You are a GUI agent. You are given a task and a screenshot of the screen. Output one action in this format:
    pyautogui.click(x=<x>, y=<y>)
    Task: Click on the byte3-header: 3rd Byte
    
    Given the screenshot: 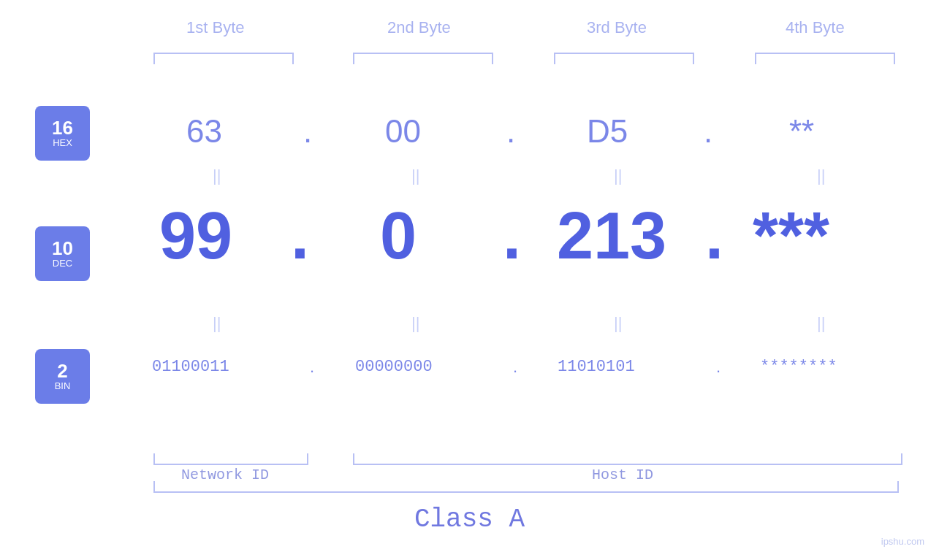 What is the action you would take?
    pyautogui.click(x=617, y=28)
    